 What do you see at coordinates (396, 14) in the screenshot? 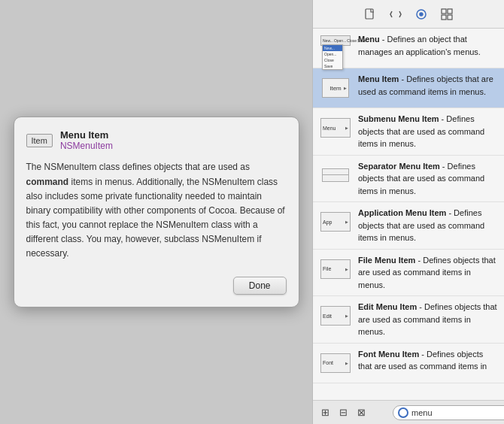
I see `code-icon` at bounding box center [396, 14].